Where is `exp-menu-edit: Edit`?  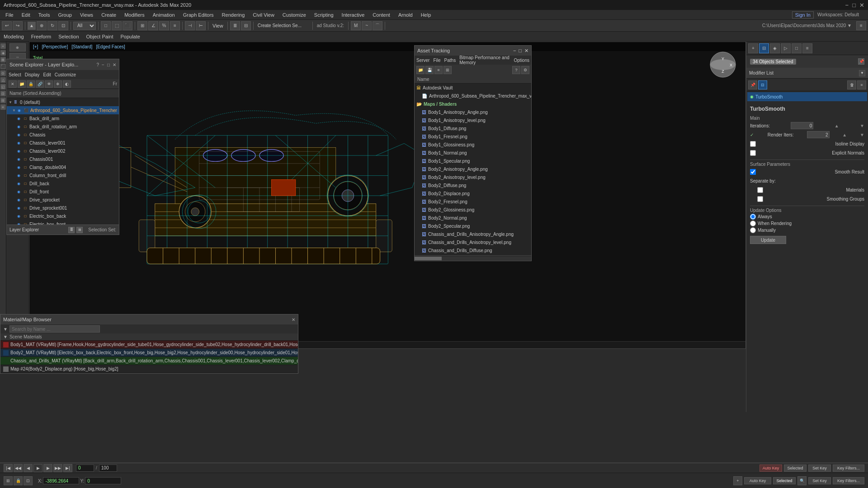
exp-menu-edit: Edit is located at coordinates (47, 75).